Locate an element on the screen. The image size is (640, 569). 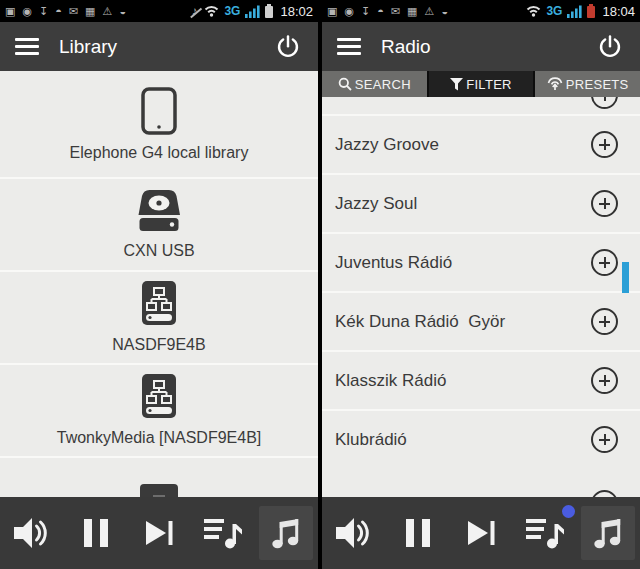
station-row: Jazzy Groove is located at coordinates (481, 144).